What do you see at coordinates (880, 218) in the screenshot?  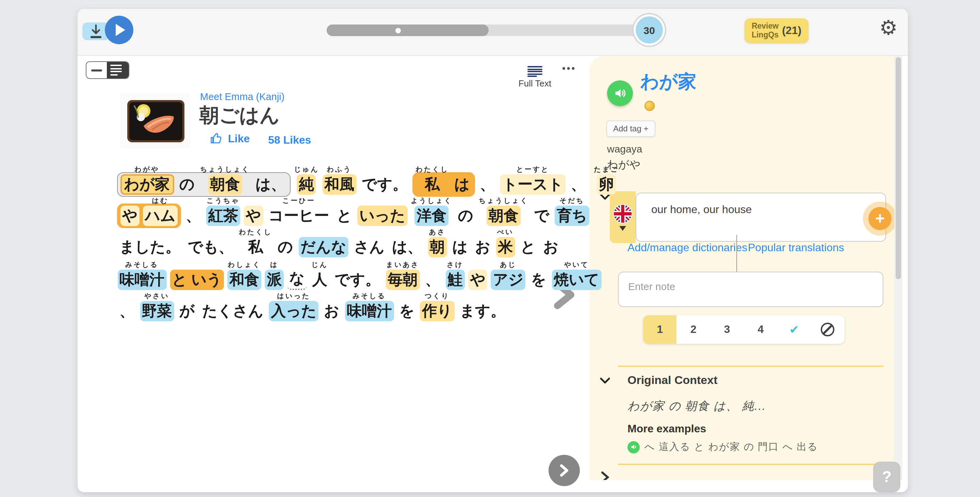 I see `add-translation-button: +` at bounding box center [880, 218].